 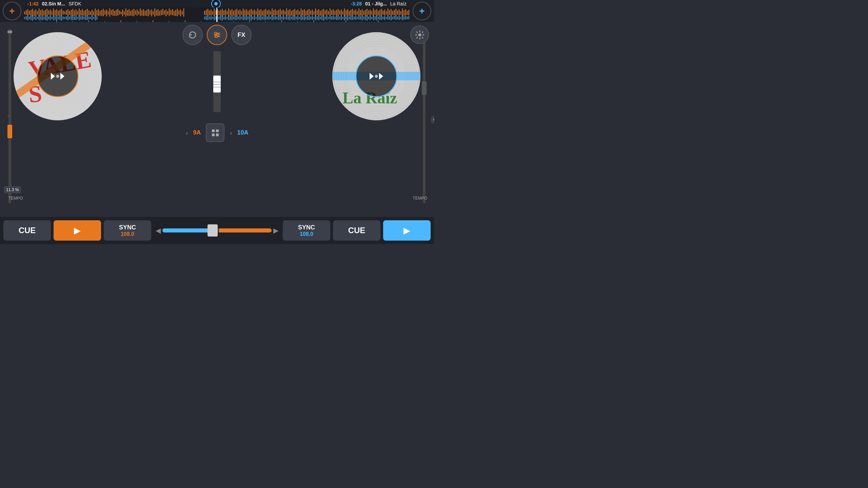 What do you see at coordinates (127, 228) in the screenshot?
I see `sync-label-left: SYNC` at bounding box center [127, 228].